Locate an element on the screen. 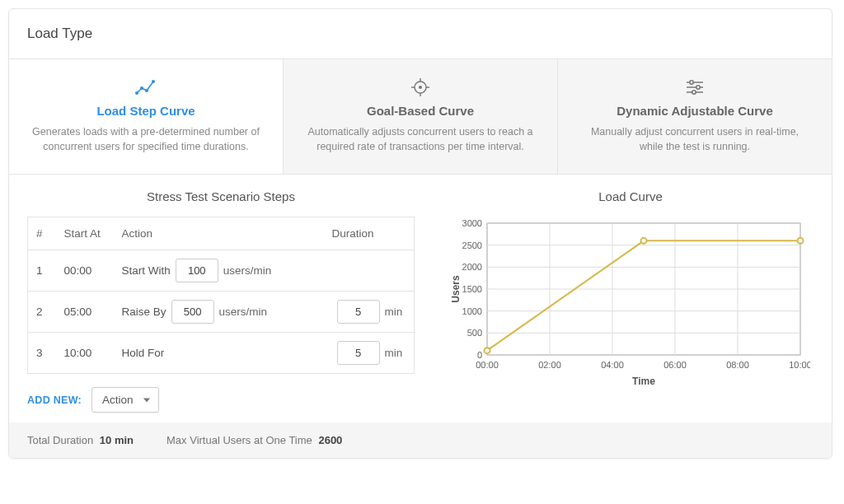  svg-text: 1000 is located at coordinates (472, 311).